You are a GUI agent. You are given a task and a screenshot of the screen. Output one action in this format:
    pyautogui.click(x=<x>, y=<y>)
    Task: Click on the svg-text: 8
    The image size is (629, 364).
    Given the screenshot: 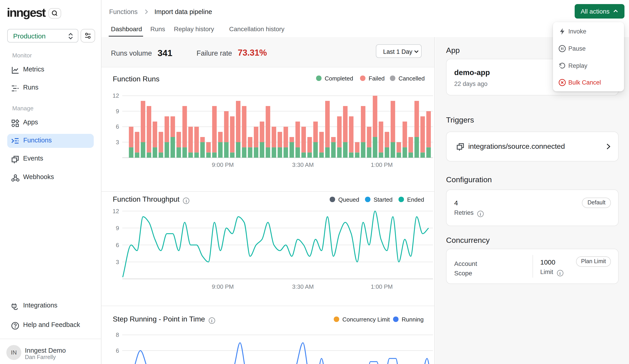 What is the action you would take?
    pyautogui.click(x=117, y=335)
    